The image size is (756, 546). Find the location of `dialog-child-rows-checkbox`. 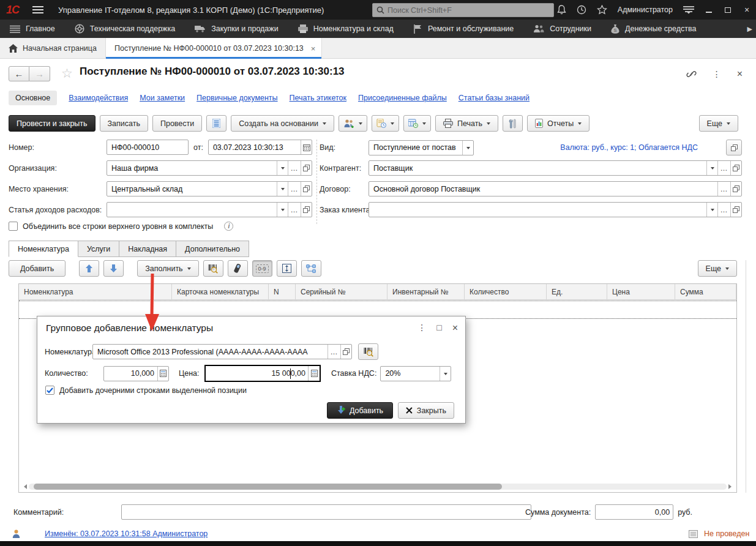

dialog-child-rows-checkbox is located at coordinates (50, 391).